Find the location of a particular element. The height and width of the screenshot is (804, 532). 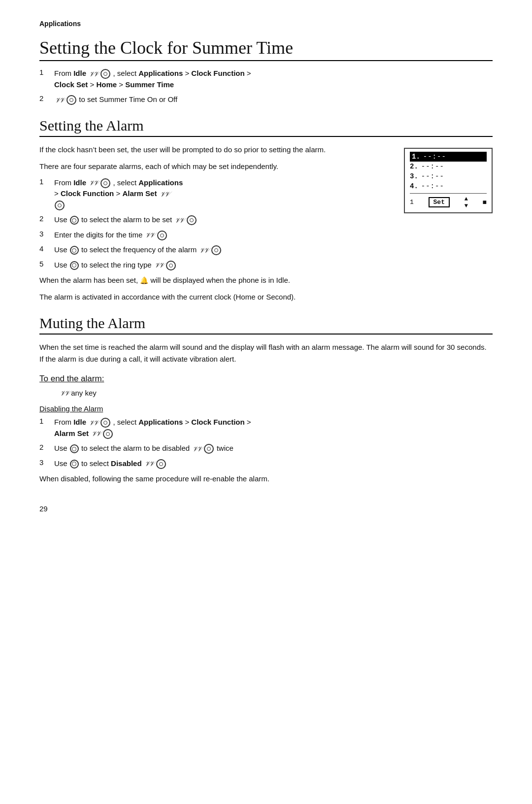

row-num: 2. is located at coordinates (414, 167).